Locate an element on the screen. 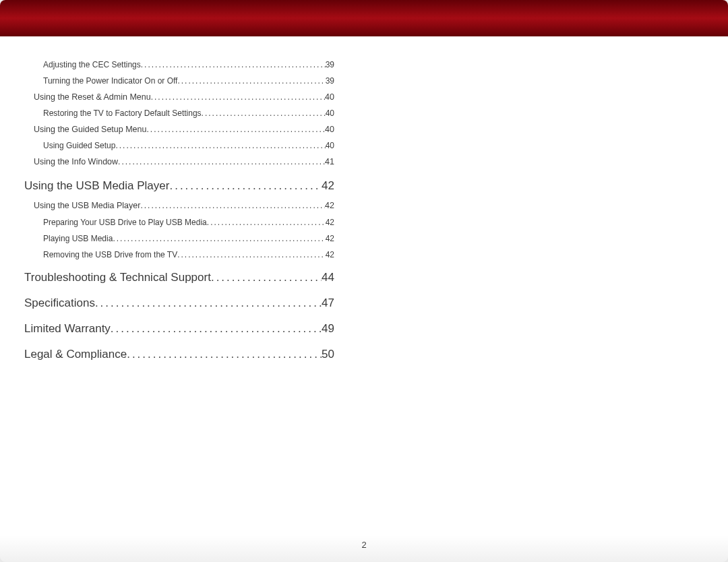  toc-entry-title: Legal & Compliance is located at coordinates (75, 354).